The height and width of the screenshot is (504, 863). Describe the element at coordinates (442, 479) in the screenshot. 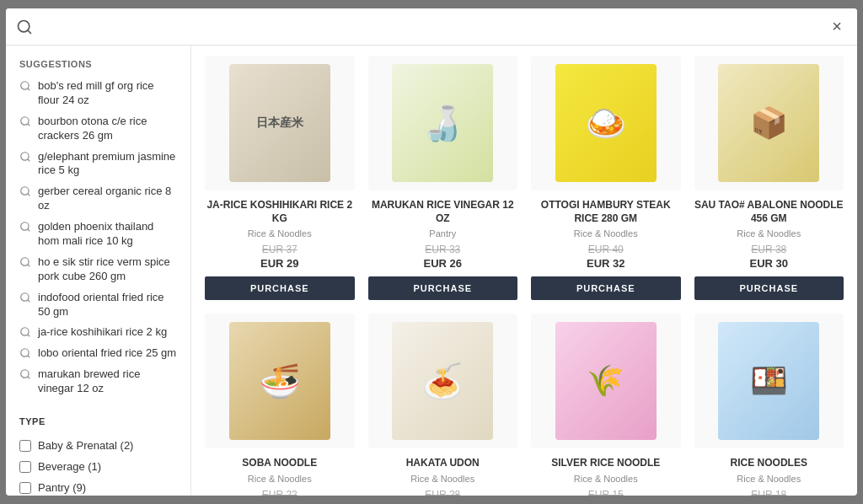

I see `product-category-6: Rice & Noodles` at that location.